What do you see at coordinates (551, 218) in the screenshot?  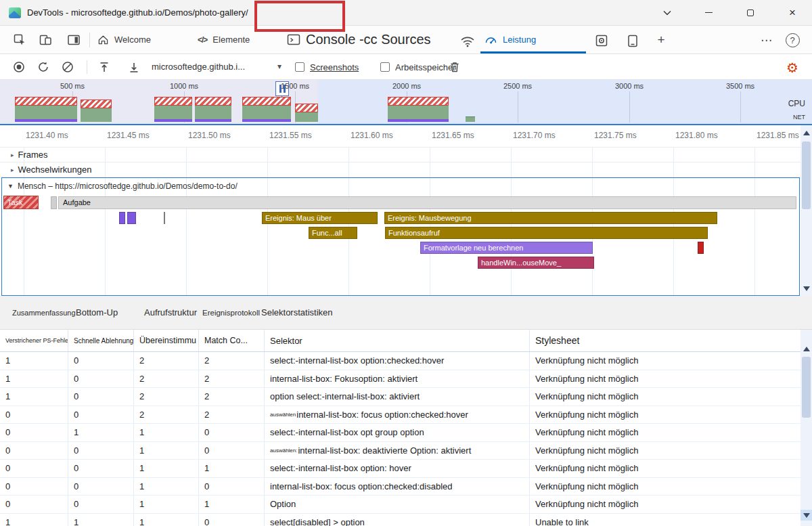 I see `flame-event-bar: Ereignis: Mausbewegung` at bounding box center [551, 218].